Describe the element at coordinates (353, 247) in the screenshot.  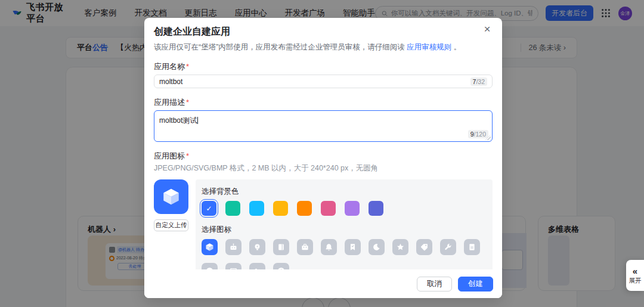
I see `bookmark-check-icon` at that location.